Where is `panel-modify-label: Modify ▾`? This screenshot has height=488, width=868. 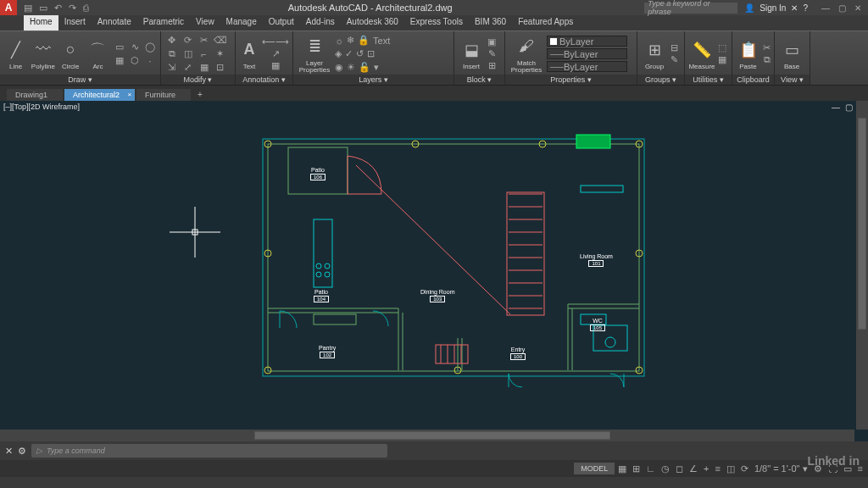 panel-modify-label: Modify ▾ is located at coordinates (198, 80).